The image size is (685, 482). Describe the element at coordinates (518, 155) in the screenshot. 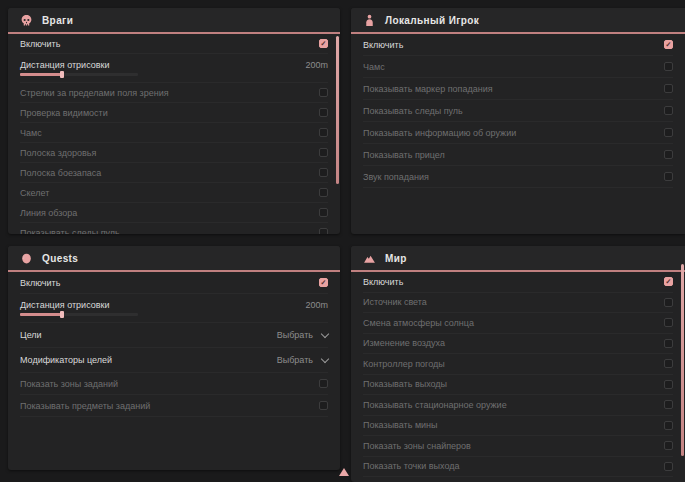

I see `row-lp-crosshair: Показывать прицел` at that location.